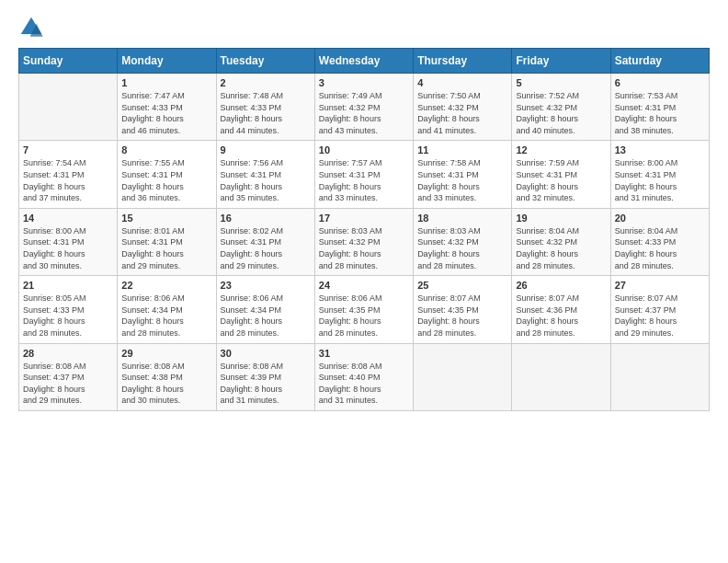  Describe the element at coordinates (166, 180) in the screenshot. I see `day-info: Sunrise: 7:55 AM Sunset: 4:31 PM Dayligh…` at that location.